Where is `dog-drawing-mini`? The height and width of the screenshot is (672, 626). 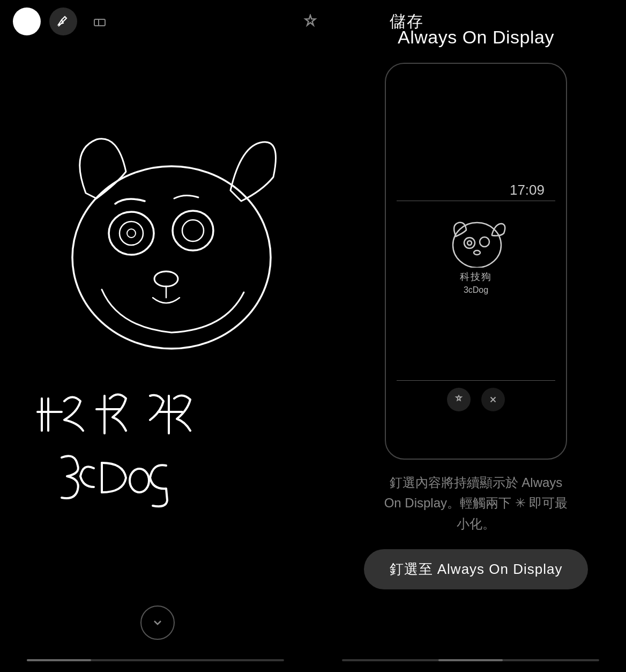
dog-drawing-mini is located at coordinates (476, 241).